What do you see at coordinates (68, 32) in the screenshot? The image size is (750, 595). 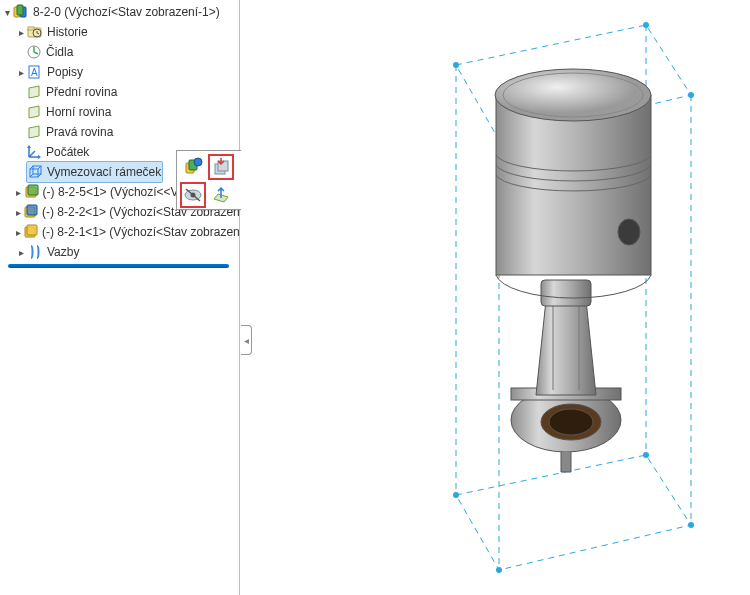 I see `history-label: Historie` at bounding box center [68, 32].